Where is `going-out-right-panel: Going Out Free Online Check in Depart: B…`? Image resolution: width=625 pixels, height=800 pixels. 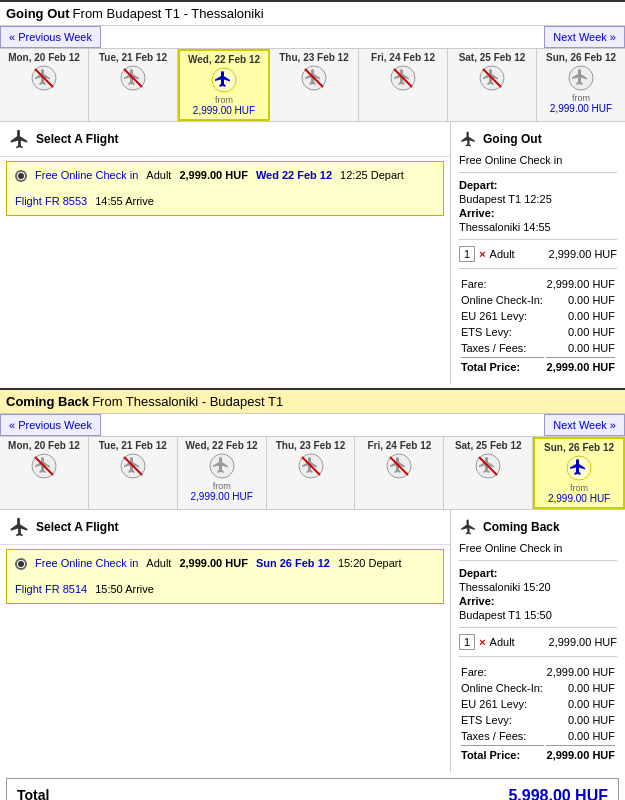
going-out-right-panel: Going Out Free Online Check in Depart: B… is located at coordinates (538, 253).